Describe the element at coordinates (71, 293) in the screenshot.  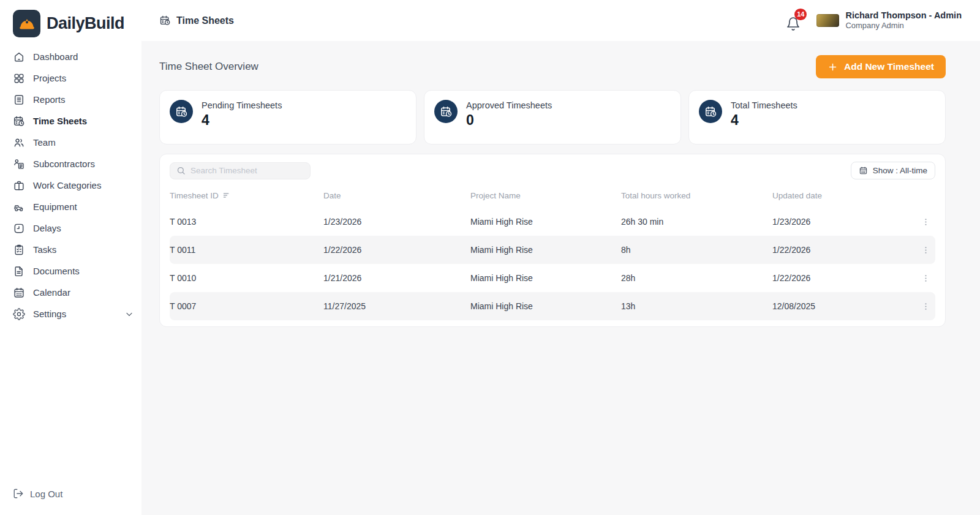
I see `sidebar-item-calendar: Calendar` at that location.